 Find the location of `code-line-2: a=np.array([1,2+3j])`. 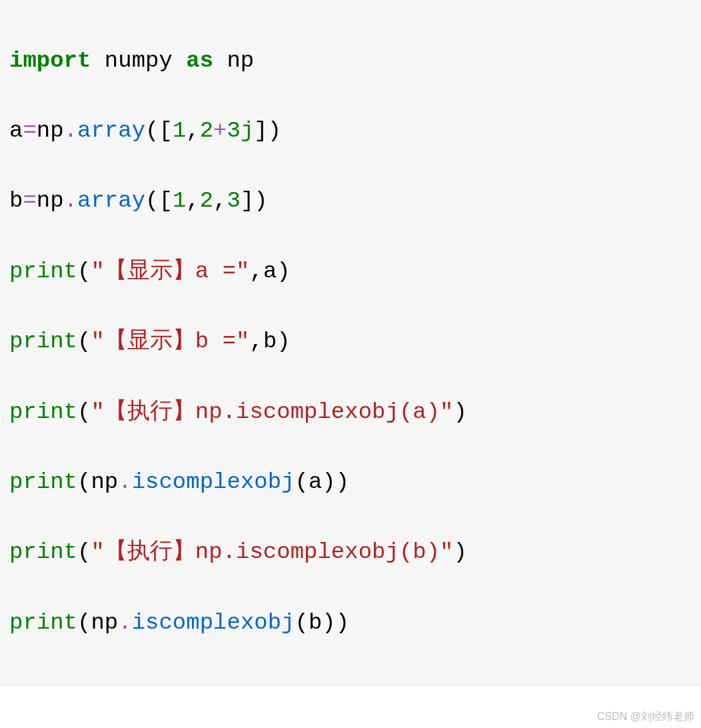

code-line-2: a=np.array([1,2+3j]) is located at coordinates (350, 131).